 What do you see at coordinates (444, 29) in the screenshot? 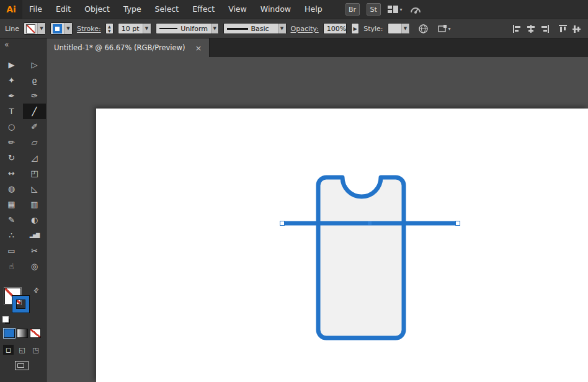
I see `transform-menu-button: ▾` at bounding box center [444, 29].